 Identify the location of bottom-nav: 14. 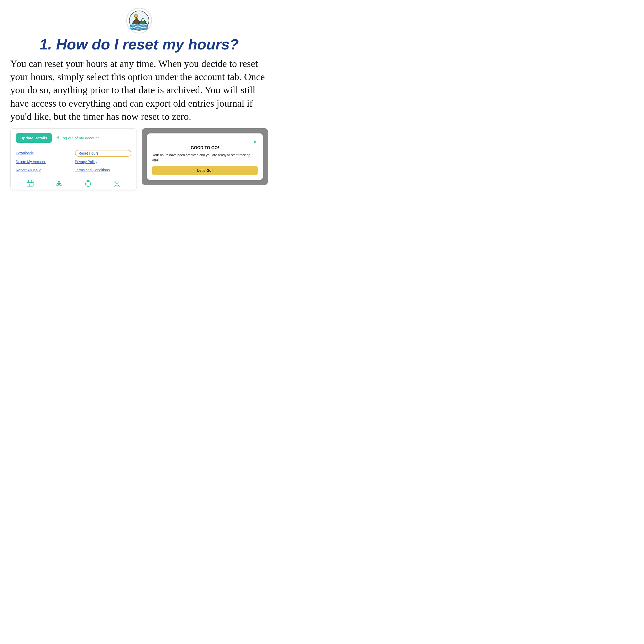
(73, 182).